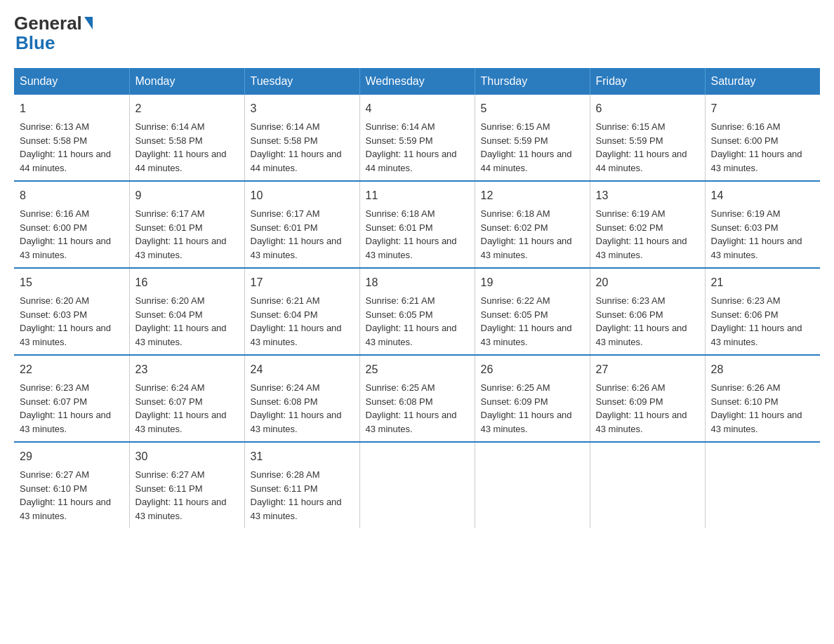 This screenshot has width=834, height=644. I want to click on calendar-cell: 8Sunrise: 6:16 AMSunset: 6:00 PMDaylight…, so click(72, 224).